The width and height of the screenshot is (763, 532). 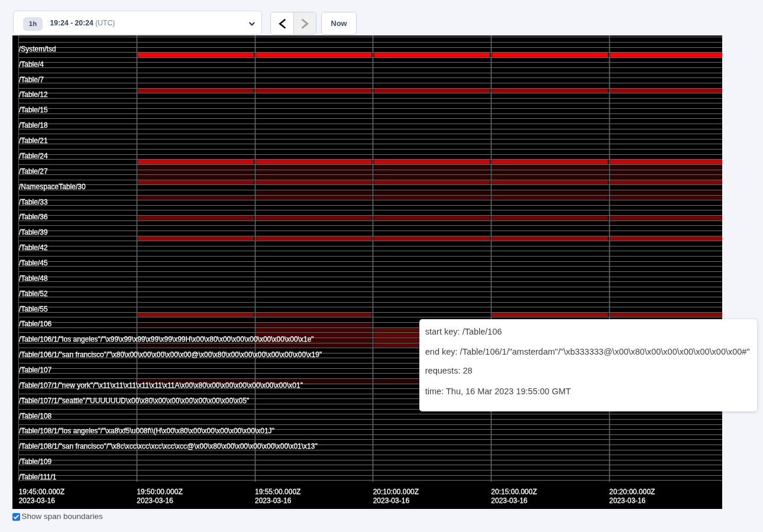 I want to click on svg-text: /Table/18, so click(x=33, y=125).